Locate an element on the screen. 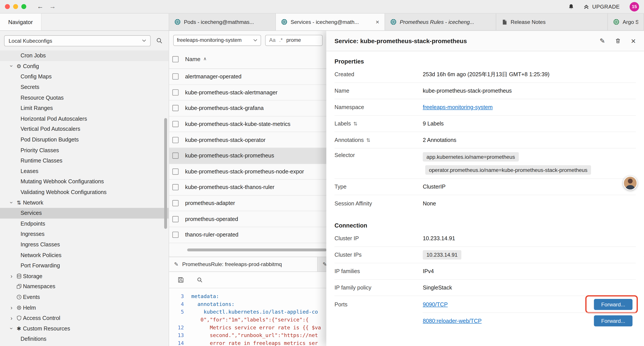  minimize-window-button is located at coordinates (16, 6).